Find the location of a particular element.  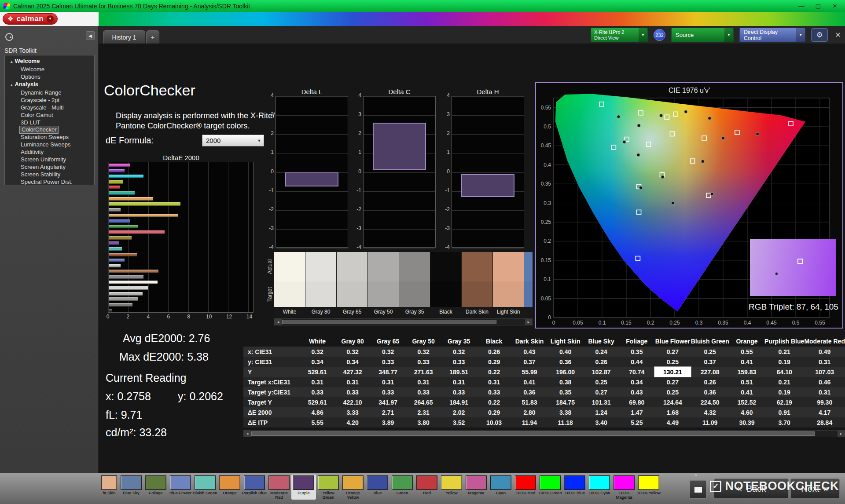

patch-button-magenta: Magenta is located at coordinates (476, 487).